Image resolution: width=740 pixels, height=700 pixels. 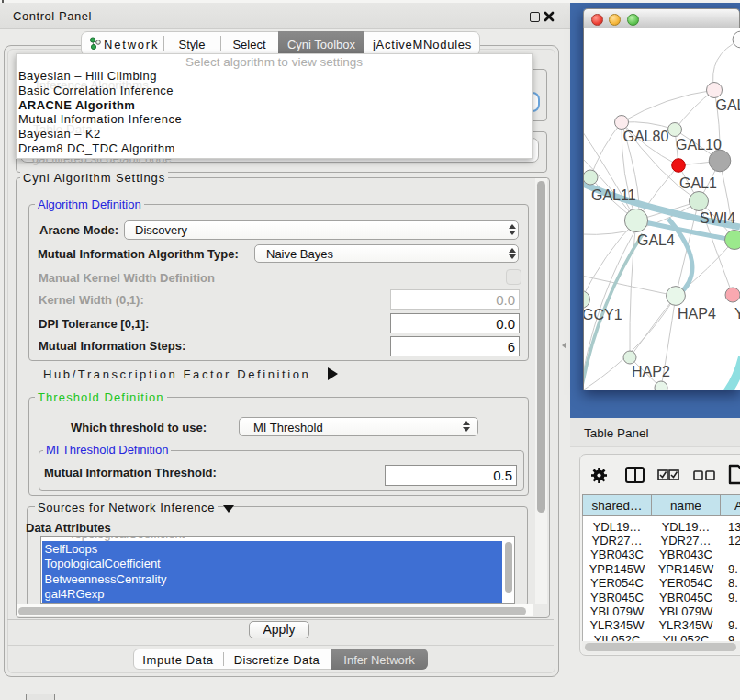 What do you see at coordinates (603, 314) in the screenshot?
I see `svg-text: GCY1` at bounding box center [603, 314].